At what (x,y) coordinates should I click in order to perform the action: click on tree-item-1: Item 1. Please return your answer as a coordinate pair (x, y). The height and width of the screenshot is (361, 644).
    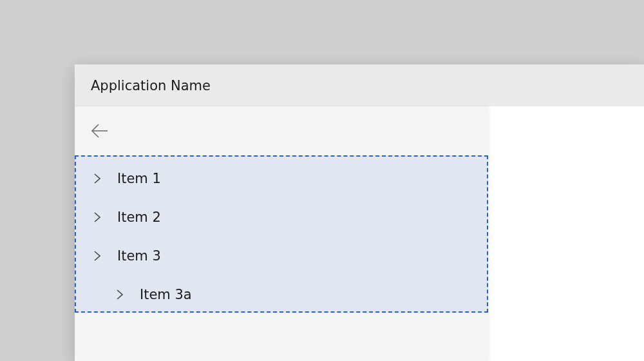
    Looking at the image, I should click on (281, 179).